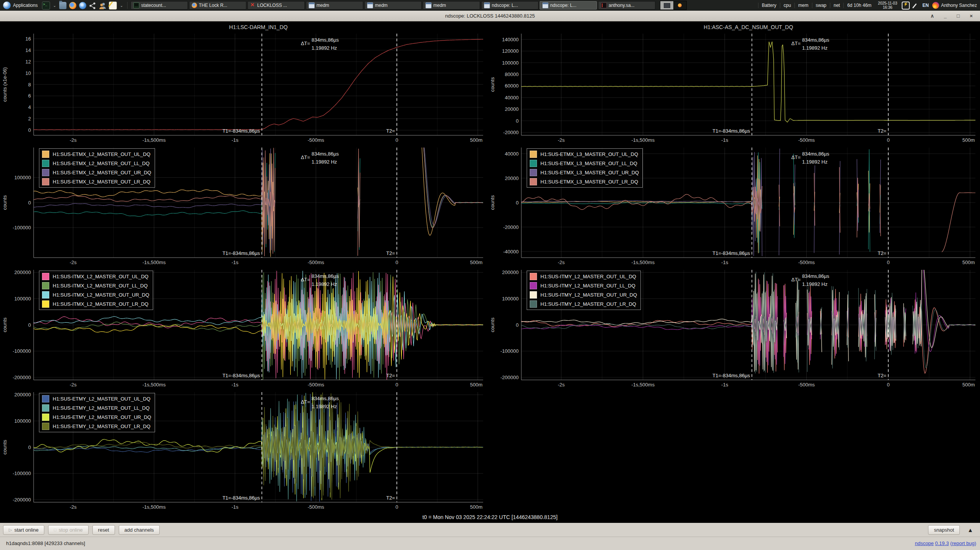 The image size is (980, 550). I want to click on plot-title: H1:LSC-DARM_IN1_DQ, so click(258, 27).